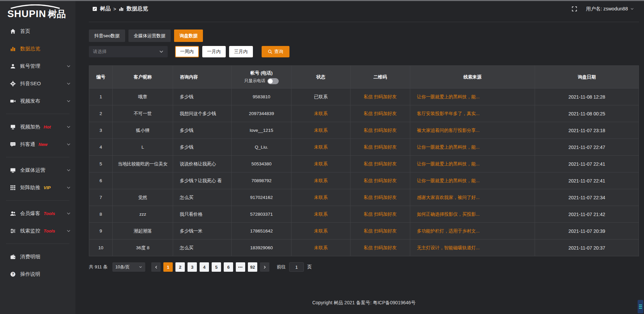  Describe the element at coordinates (143, 130) in the screenshot. I see `cell-nickname: 狐小狸` at that location.